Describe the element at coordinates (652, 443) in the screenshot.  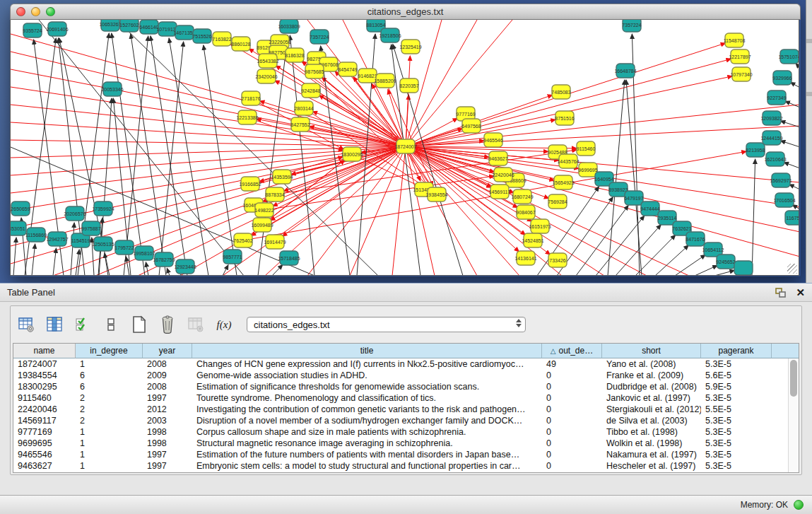
I see `table-cell: Wolkin et al. (1998)` at that location.